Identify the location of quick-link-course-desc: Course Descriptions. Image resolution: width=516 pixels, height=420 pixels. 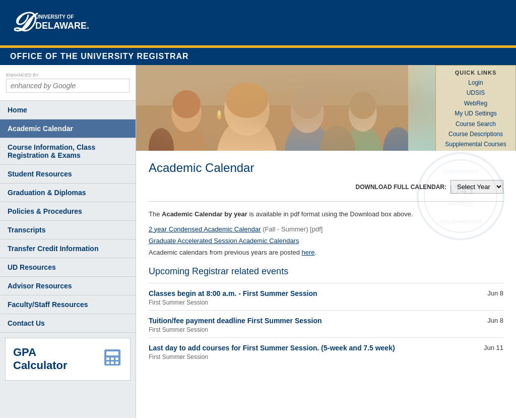
(476, 134).